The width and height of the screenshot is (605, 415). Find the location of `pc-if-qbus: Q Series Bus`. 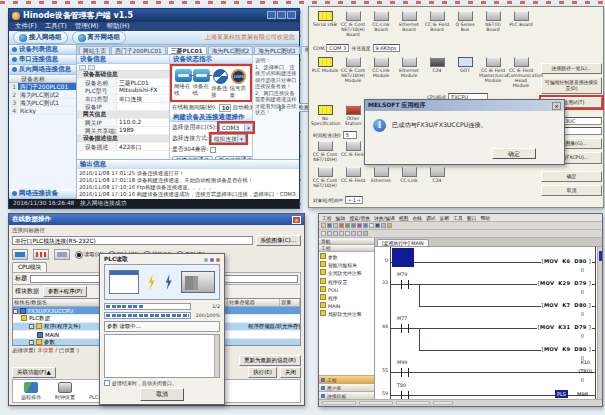

pc-if-qbus: Q Series Bus is located at coordinates (465, 24).